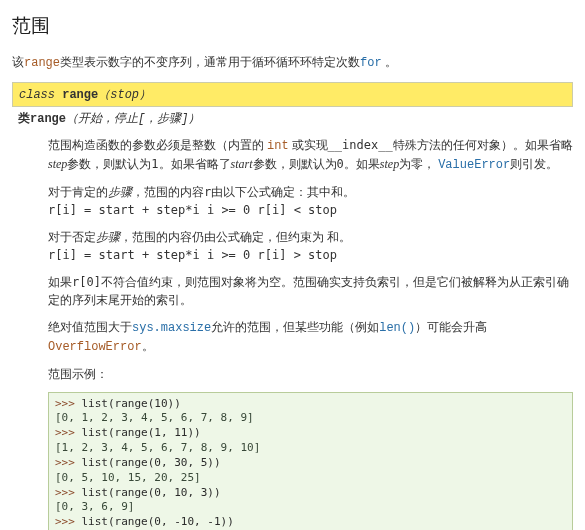 This screenshot has height=530, width=585. I want to click on p3-step: 步骤, so click(108, 237).